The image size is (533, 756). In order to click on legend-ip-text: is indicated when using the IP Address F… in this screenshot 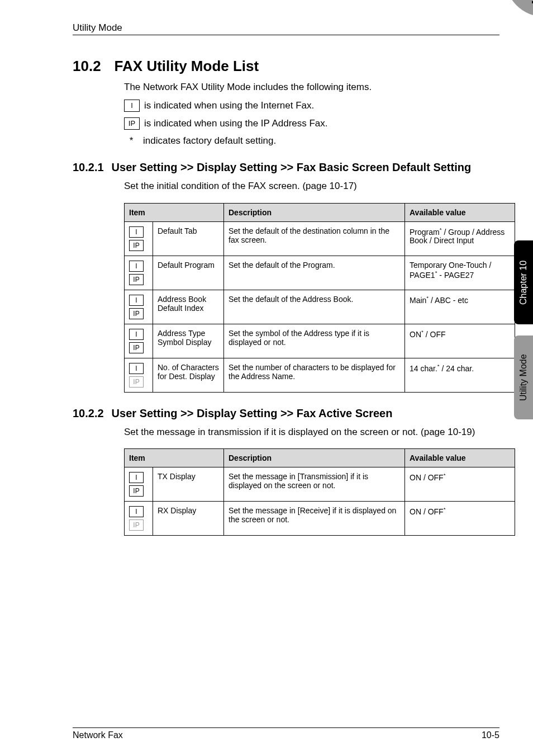, I will do `click(236, 124)`.